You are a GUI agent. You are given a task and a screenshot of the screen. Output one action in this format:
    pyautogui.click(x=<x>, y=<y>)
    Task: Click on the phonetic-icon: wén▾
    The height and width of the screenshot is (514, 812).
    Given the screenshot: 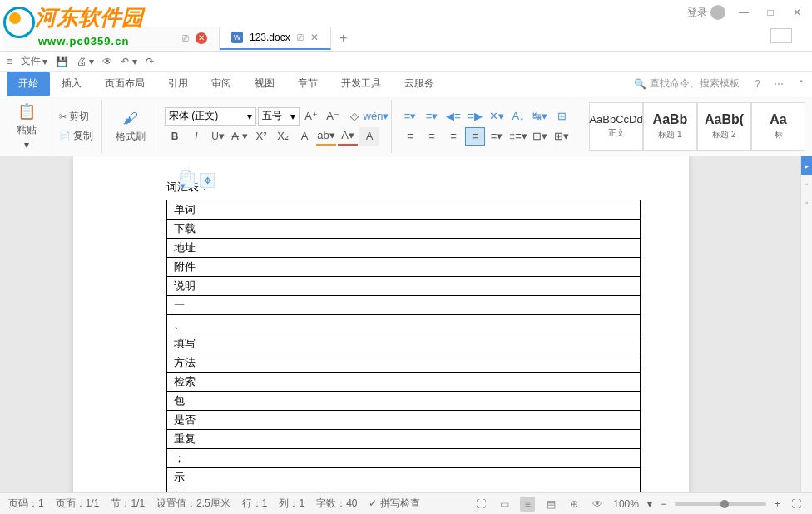 What is the action you would take?
    pyautogui.click(x=376, y=116)
    